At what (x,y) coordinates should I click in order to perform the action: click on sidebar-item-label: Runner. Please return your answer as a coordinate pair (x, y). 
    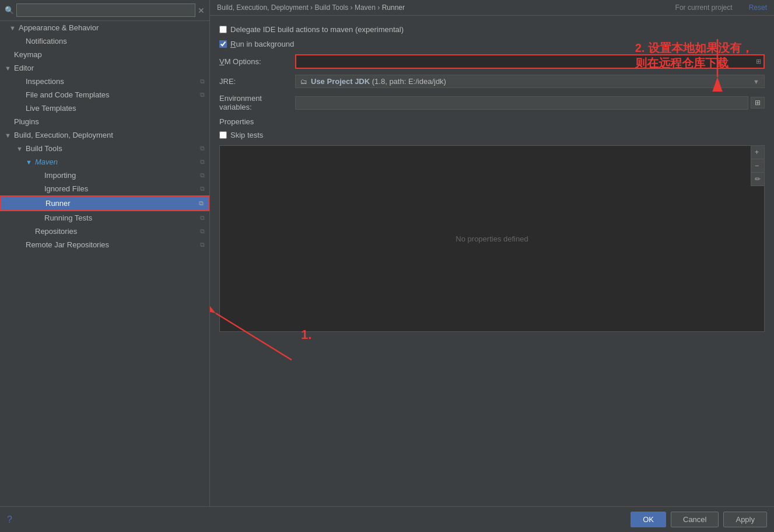
    Looking at the image, I should click on (58, 203).